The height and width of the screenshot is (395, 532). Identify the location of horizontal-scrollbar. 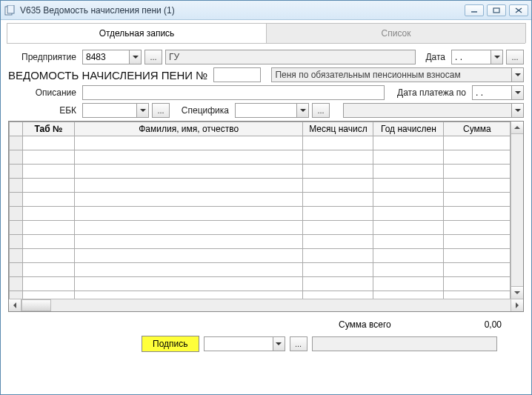
(266, 305).